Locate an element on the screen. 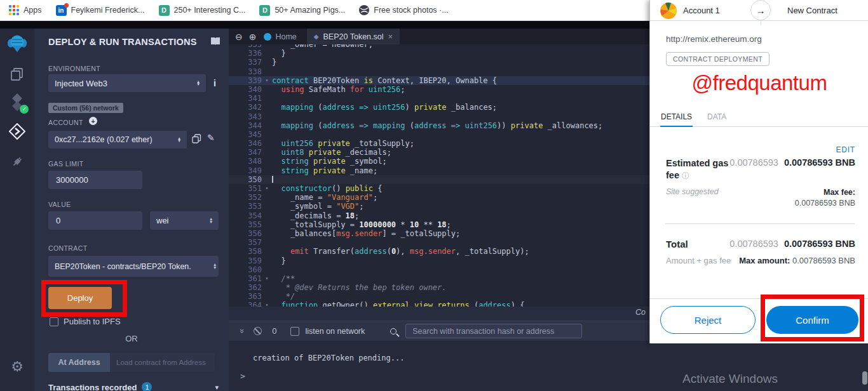  code-line-342: 342 mapping (address => uint256) private… is located at coordinates (439, 107).